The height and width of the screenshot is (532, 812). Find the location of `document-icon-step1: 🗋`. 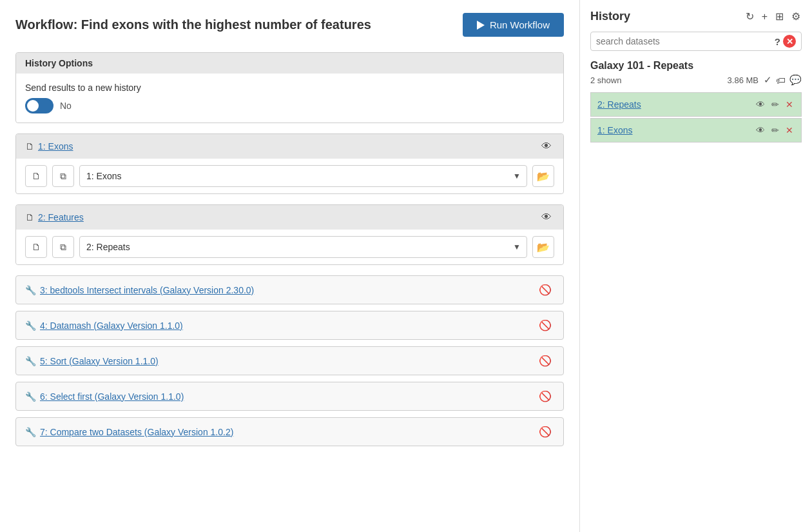

document-icon-step1: 🗋 is located at coordinates (30, 146).